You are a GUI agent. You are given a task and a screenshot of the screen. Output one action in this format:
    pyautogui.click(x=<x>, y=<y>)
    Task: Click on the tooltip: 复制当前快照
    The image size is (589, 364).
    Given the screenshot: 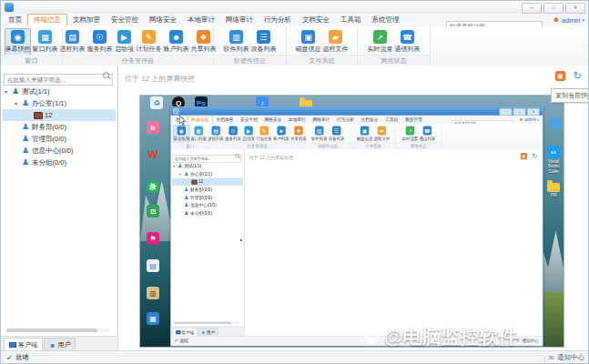 What is the action you would take?
    pyautogui.click(x=570, y=96)
    